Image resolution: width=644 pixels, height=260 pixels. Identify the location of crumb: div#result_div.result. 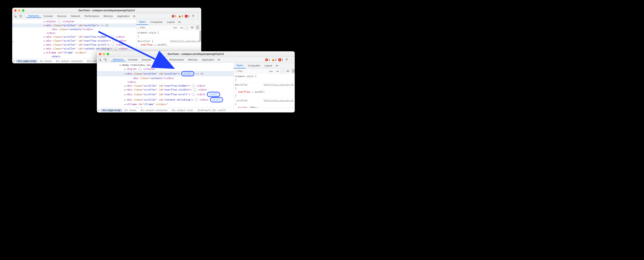
(212, 110).